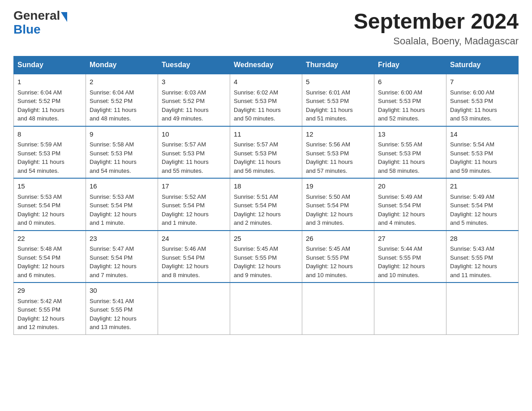 This screenshot has width=532, height=411. I want to click on day-number: 6, so click(410, 82).